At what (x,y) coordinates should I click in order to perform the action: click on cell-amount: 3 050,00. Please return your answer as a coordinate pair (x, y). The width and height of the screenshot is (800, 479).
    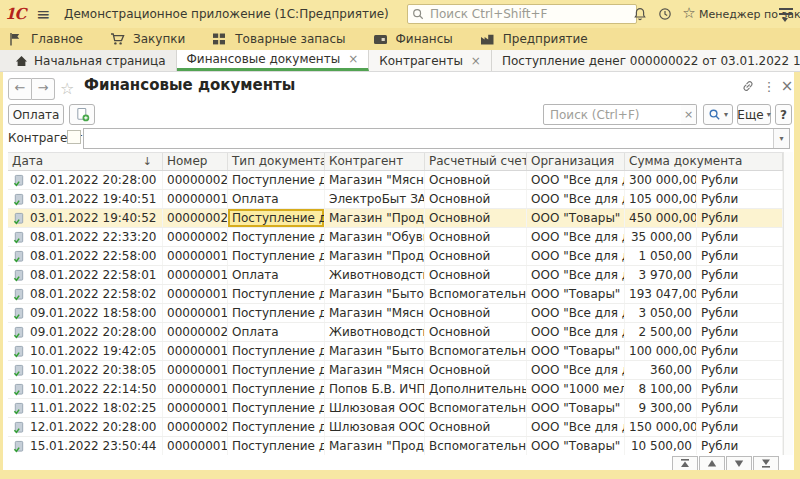
    Looking at the image, I should click on (661, 313).